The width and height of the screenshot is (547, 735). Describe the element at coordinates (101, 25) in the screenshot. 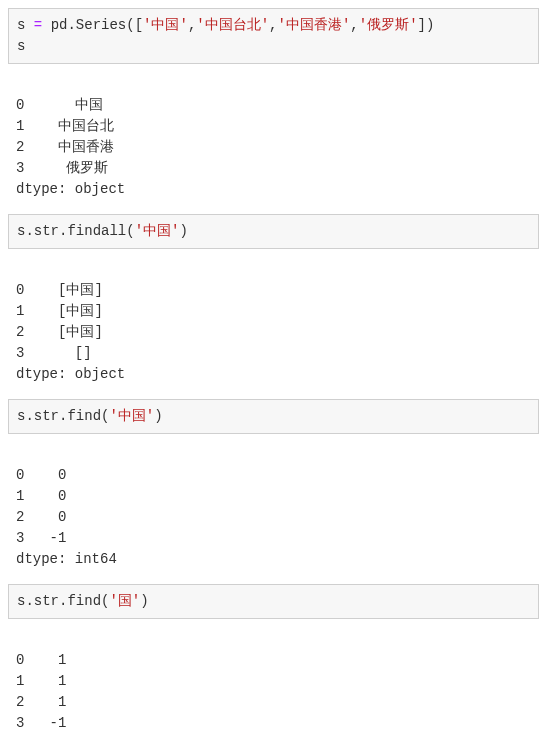

I see `tok-fn: Series` at that location.